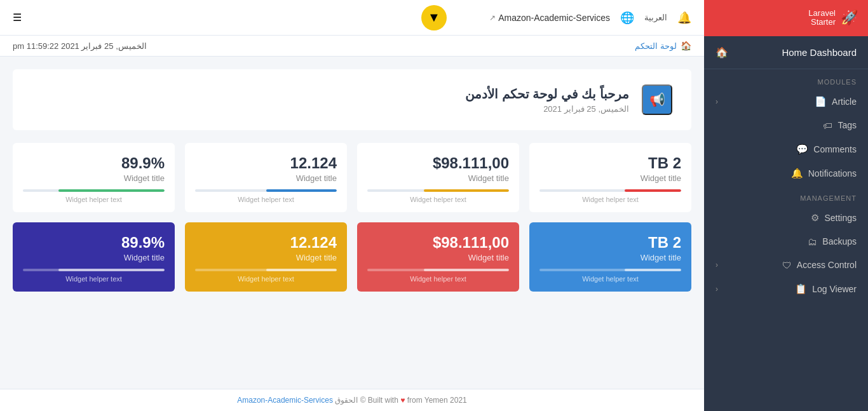 Image resolution: width=868 pixels, height=411 pixels. I want to click on sidebar-sections: MODULES › 📄 Article 🏷 Tags 💬 Comments 🔔 …, so click(786, 185).